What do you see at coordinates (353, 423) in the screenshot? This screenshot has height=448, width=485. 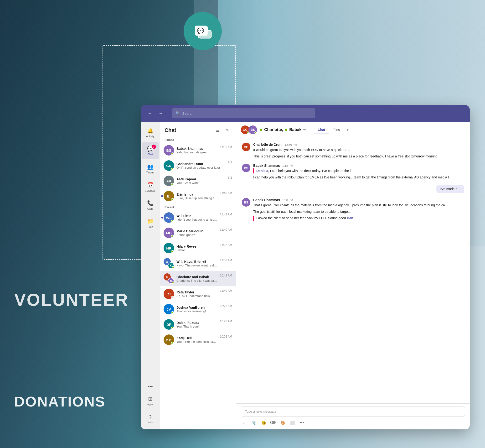 I see `message-toolbar: 𝐴 📎 😊 GIF 🎨 ⬜` at bounding box center [353, 423].